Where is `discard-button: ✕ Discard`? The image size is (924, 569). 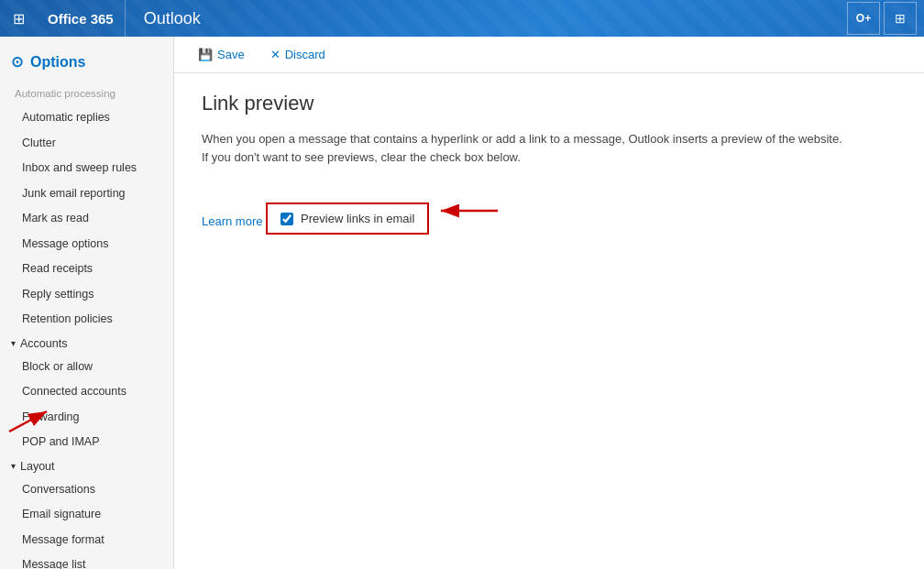
discard-button: ✕ Discard is located at coordinates (298, 55).